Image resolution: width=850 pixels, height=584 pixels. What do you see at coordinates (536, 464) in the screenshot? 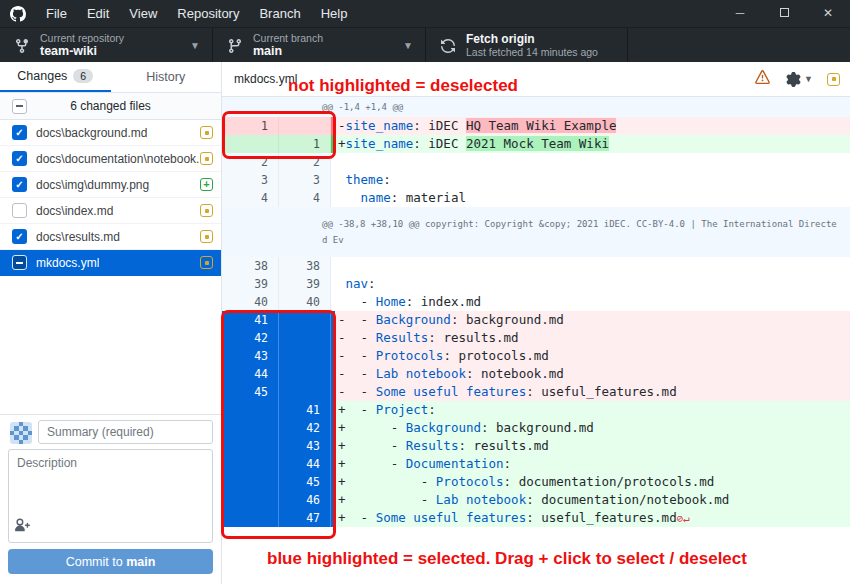
I see `diff-line: 44+ - Documentation:` at bounding box center [536, 464].